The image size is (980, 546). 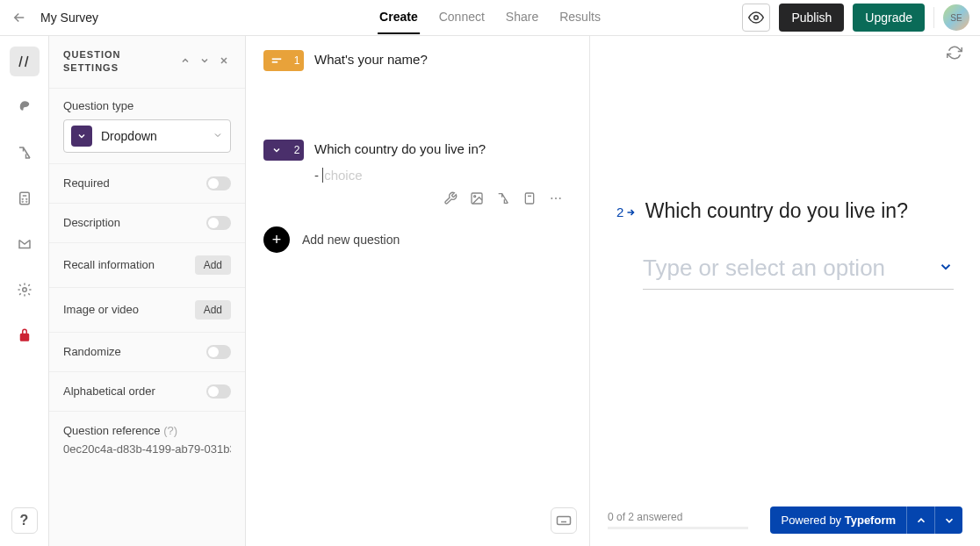 What do you see at coordinates (205, 61) in the screenshot?
I see `sidebar-actions` at bounding box center [205, 61].